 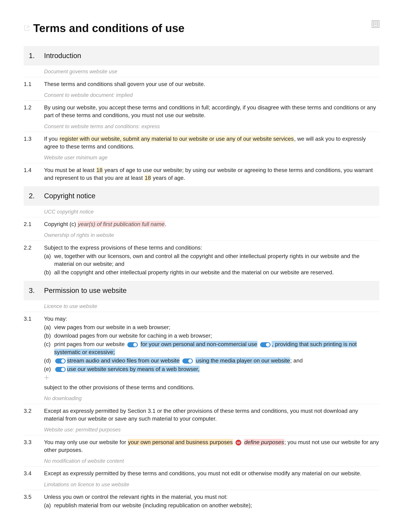 I want to click on or-separator-badge: or, so click(x=239, y=443).